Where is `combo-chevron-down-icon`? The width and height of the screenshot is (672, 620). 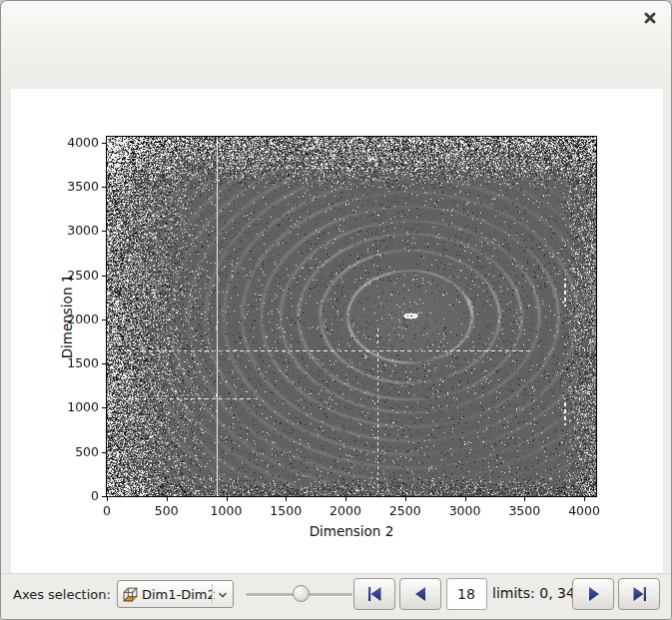 combo-chevron-down-icon is located at coordinates (223, 595).